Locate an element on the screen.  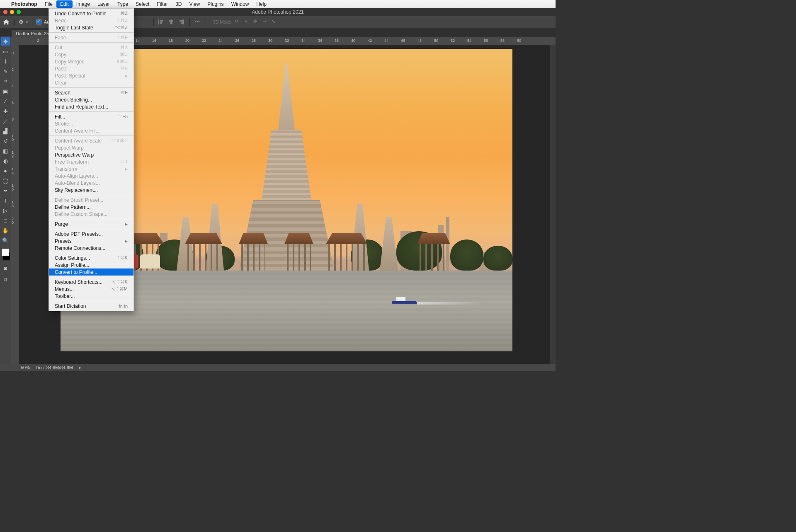
type-tool: T is located at coordinates (5, 201).